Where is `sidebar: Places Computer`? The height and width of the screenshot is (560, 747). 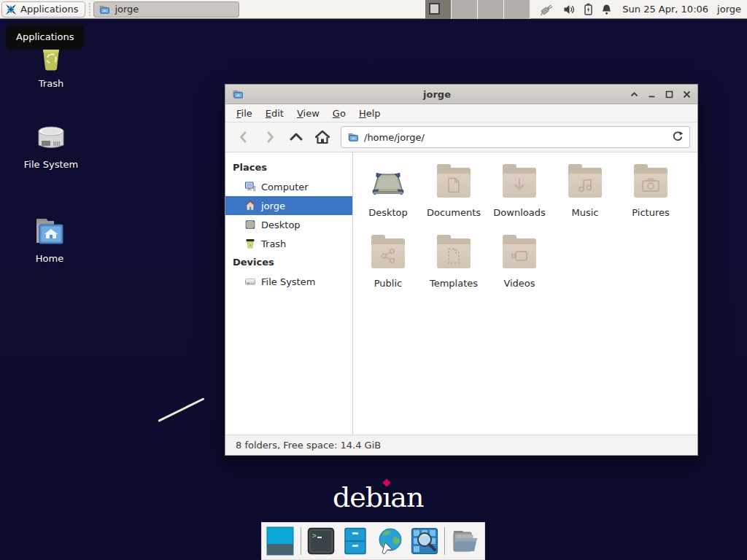 sidebar: Places Computer is located at coordinates (289, 293).